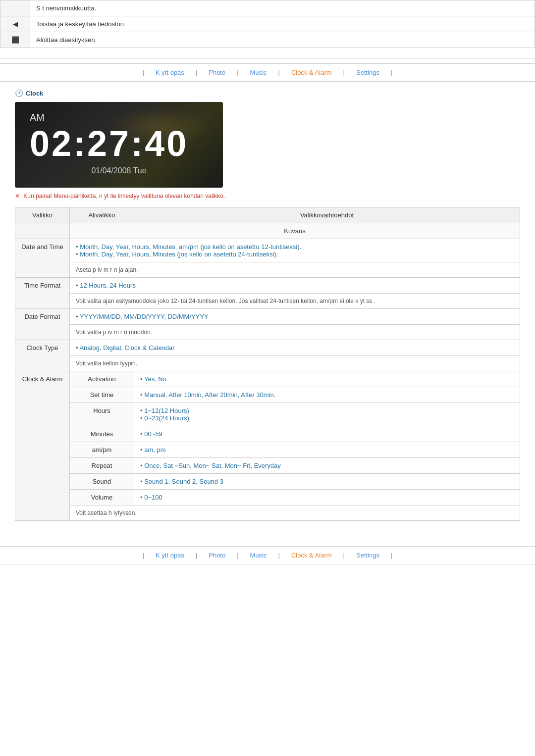 Image resolution: width=535 pixels, height=756 pixels. Describe the element at coordinates (119, 118) in the screenshot. I see `clock-ampm: AM` at that location.